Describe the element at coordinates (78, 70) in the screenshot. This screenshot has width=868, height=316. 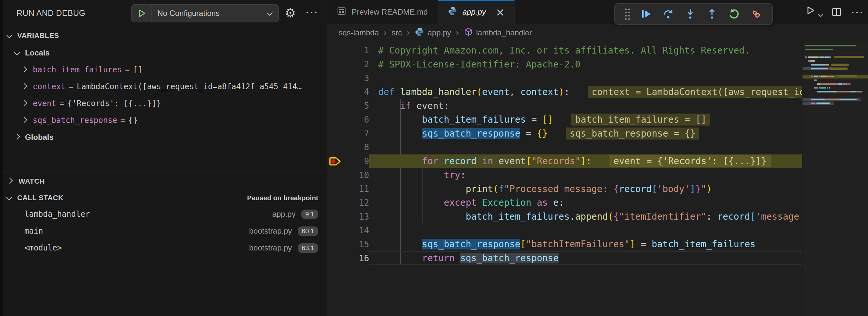
I see `variable-name: batch_item_failures` at that location.